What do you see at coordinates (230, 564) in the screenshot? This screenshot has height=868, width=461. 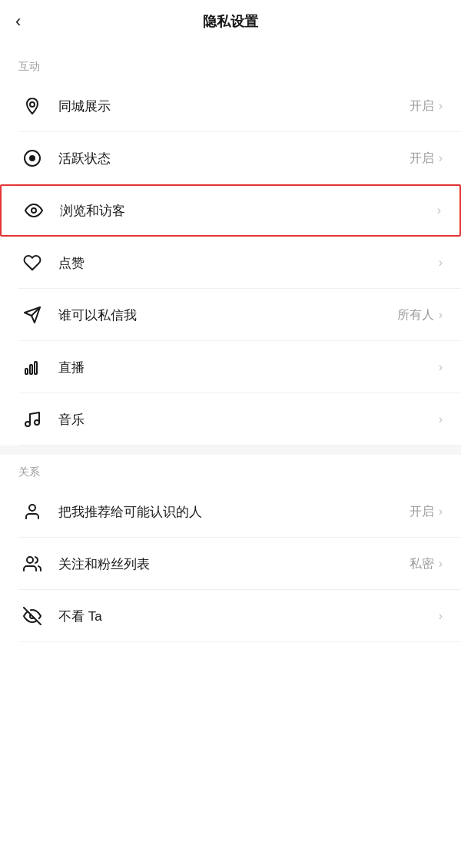 I see `menu-item-follow-fans: 关注和粉丝列表 私密 ›` at bounding box center [230, 564].